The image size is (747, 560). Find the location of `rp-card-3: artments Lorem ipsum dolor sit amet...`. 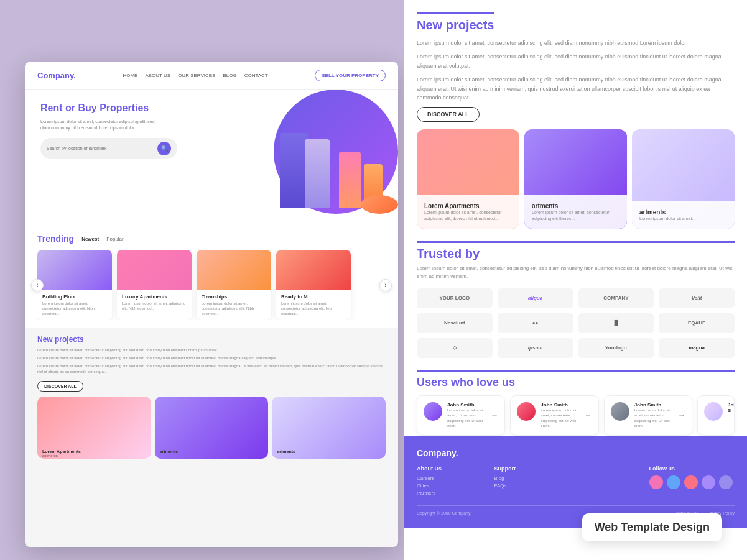

rp-card-3: artments Lorem ipsum dolor sit amet... is located at coordinates (683, 179).